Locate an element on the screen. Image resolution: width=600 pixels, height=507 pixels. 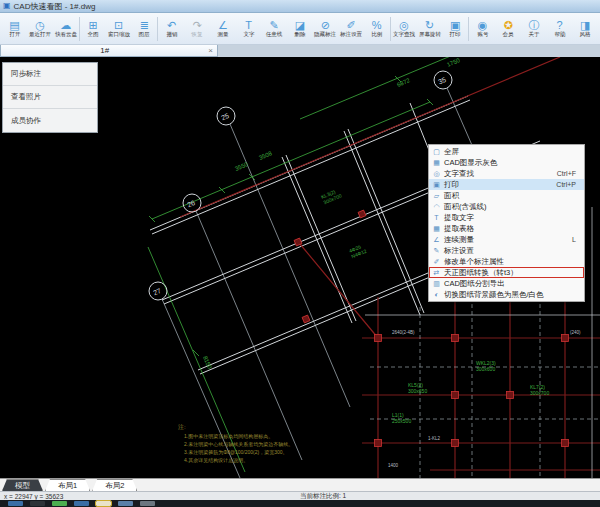
menu-item-modify-annotation: ✐修改单个标注属性 is located at coordinates (506, 262).